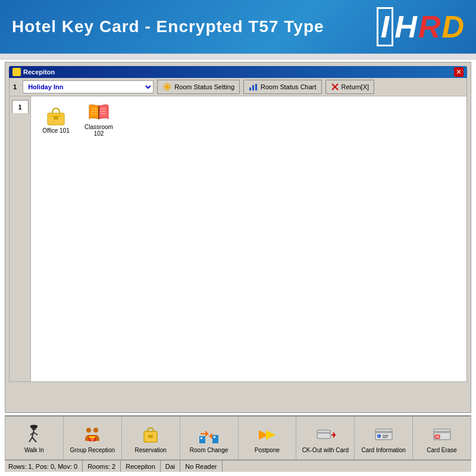 This screenshot has width=476, height=476. What do you see at coordinates (238, 57) in the screenshot?
I see `divider` at bounding box center [238, 57].